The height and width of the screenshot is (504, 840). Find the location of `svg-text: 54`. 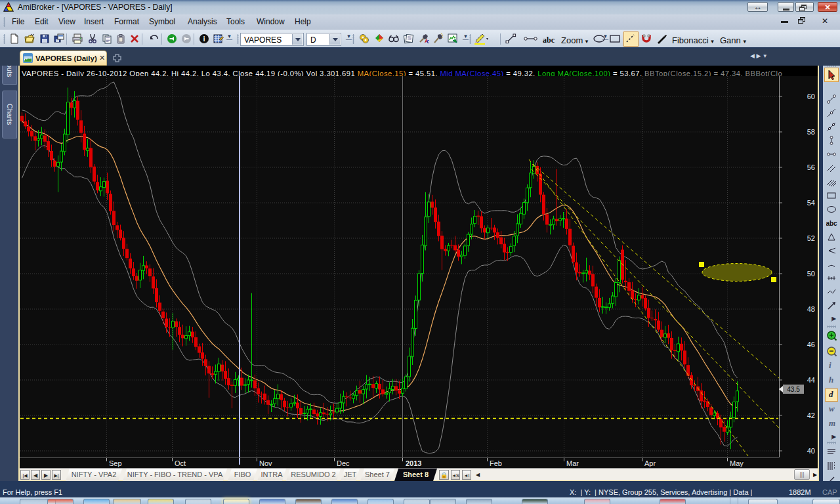

svg-text: 54 is located at coordinates (811, 203).